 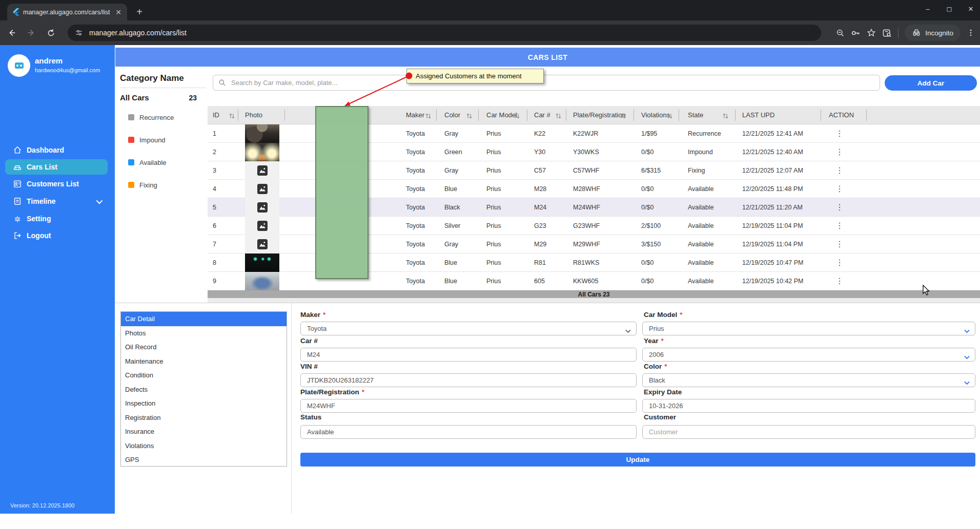 I want to click on category-item-impound: Impound1, so click(x=163, y=140).